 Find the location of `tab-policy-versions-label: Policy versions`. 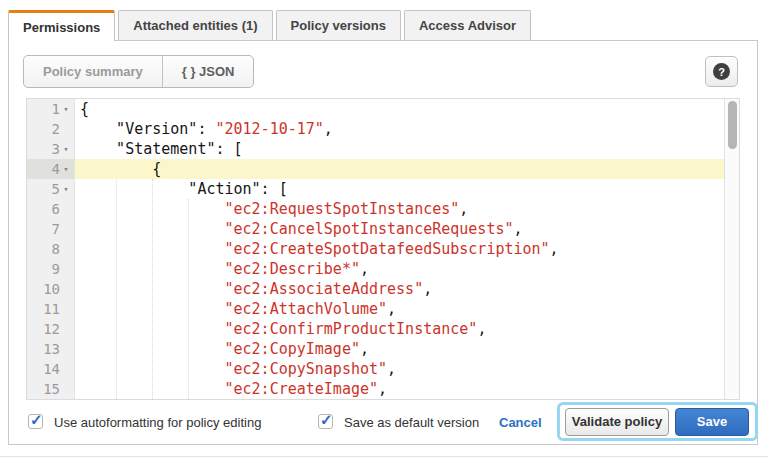

tab-policy-versions-label: Policy versions is located at coordinates (338, 26).